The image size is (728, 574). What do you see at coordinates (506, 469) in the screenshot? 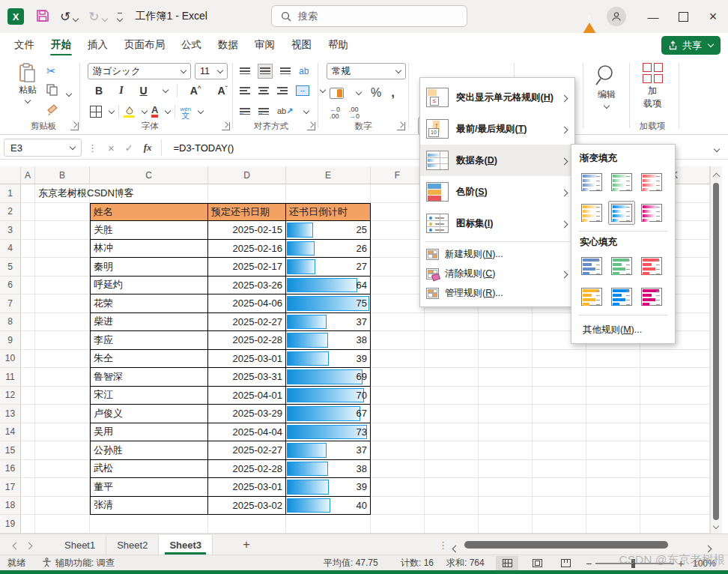
I see `cell-H16` at bounding box center [506, 469].